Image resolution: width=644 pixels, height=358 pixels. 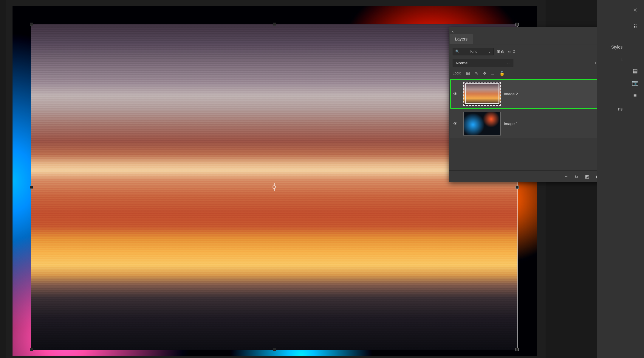 I want to click on panel-label-partial-ns: ns, so click(x=620, y=109).